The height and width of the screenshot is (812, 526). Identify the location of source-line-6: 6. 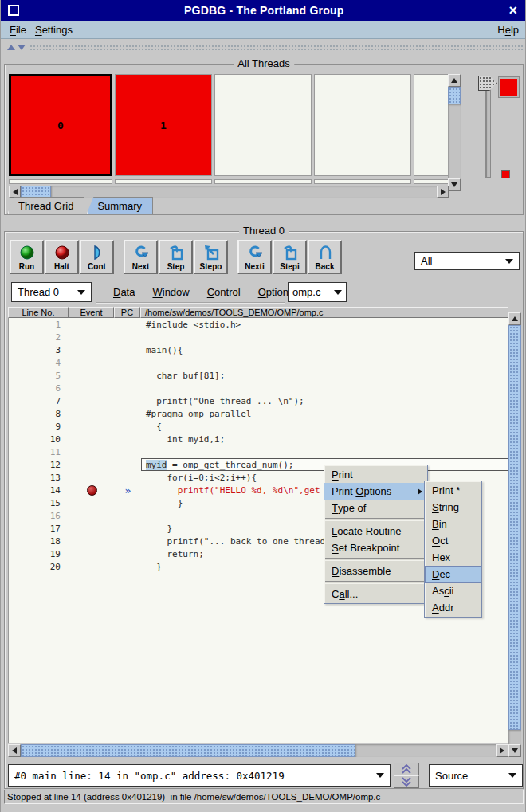
(258, 388).